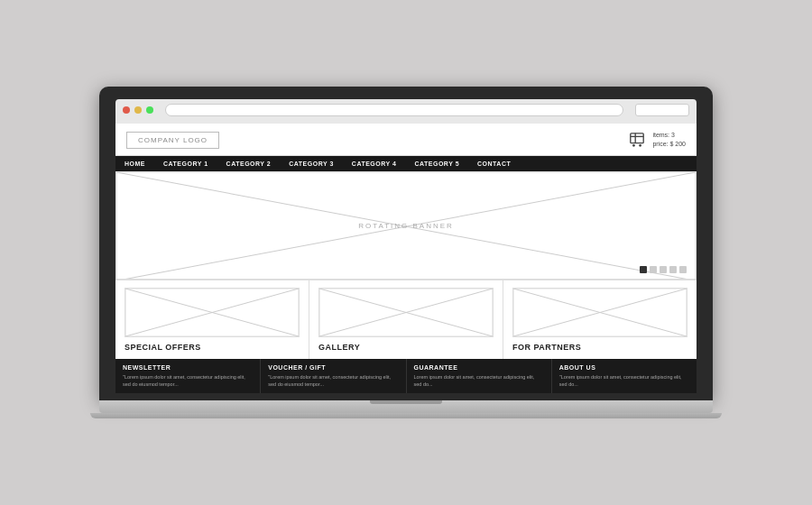 Image resolution: width=812 pixels, height=505 pixels. What do you see at coordinates (406, 140) in the screenshot?
I see `site-header: COMPANY LOGO items: 3` at bounding box center [406, 140].